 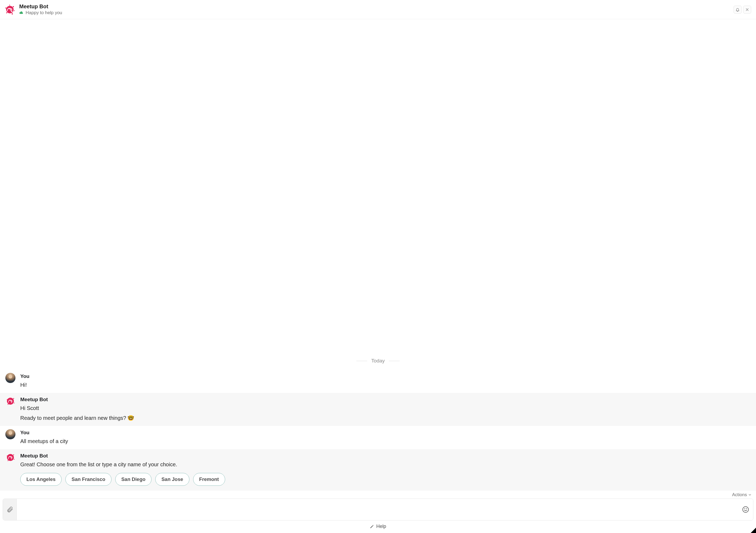 I want to click on header-titles: Meetup Bot Happy to help you, so click(x=41, y=10).